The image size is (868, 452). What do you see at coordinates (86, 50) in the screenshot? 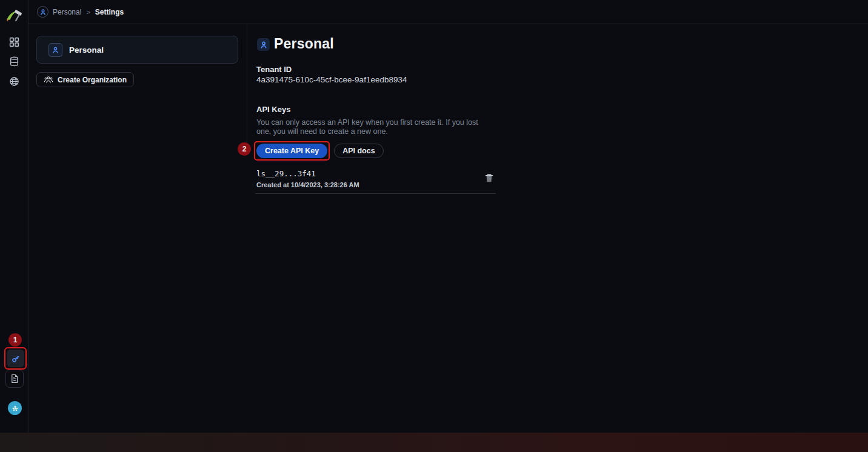
I see `org-card-label: Personal` at bounding box center [86, 50].